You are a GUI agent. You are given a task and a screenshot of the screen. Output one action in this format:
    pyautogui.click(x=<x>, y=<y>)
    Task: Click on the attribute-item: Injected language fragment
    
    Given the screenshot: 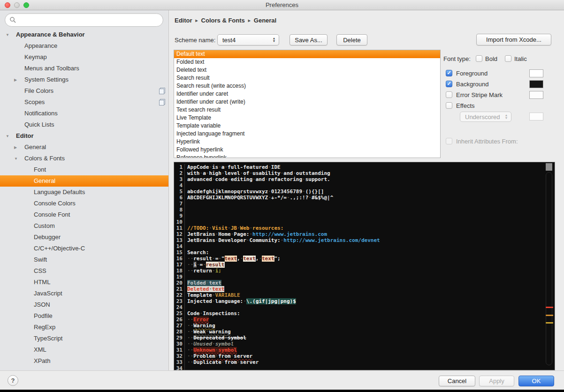 What is the action you would take?
    pyautogui.click(x=307, y=134)
    